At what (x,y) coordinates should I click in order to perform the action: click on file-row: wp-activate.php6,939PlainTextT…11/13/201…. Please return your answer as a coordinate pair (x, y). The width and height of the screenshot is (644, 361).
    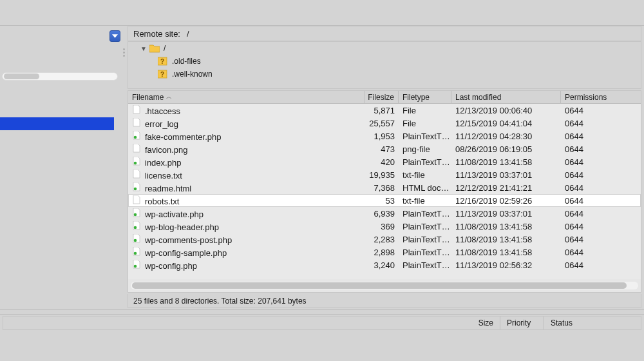
    Looking at the image, I should click on (384, 213).